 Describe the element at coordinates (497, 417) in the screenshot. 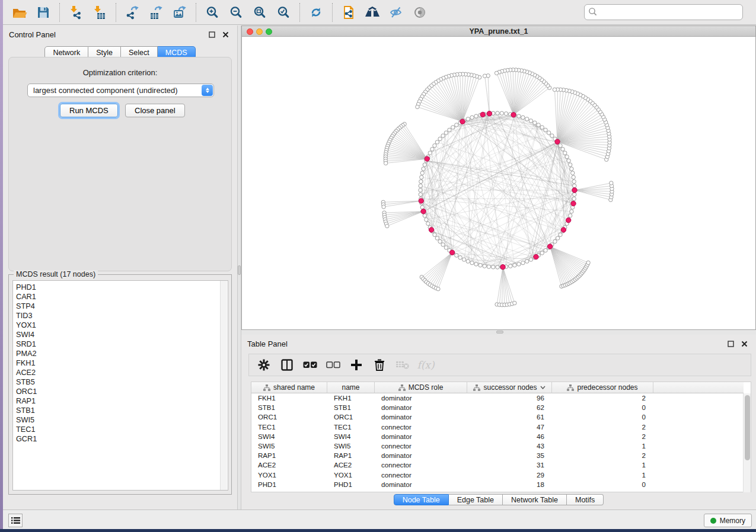

I see `table-row: ORC1ORC1dominator610` at that location.